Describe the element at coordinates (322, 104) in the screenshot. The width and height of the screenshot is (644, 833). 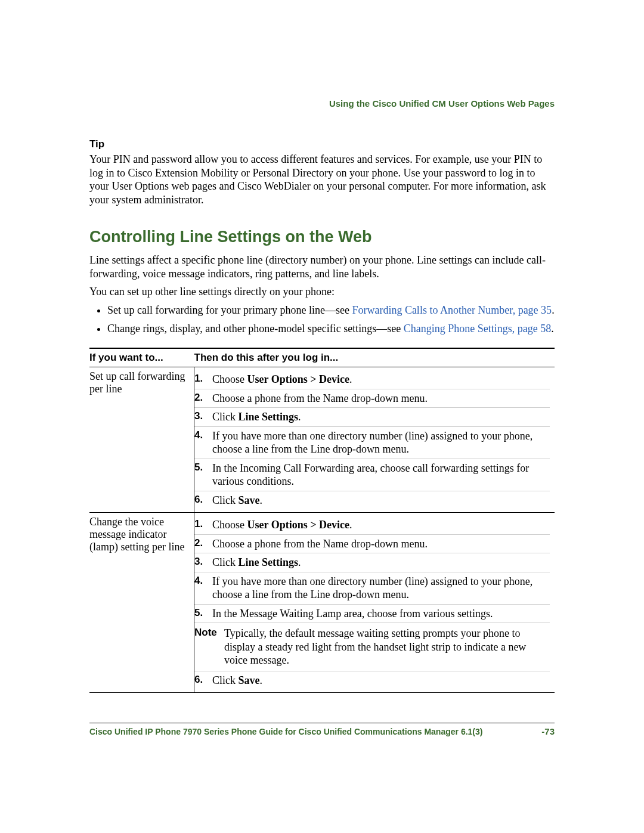
I see `running-header: Using the Cisco Unified CM User Options …` at that location.